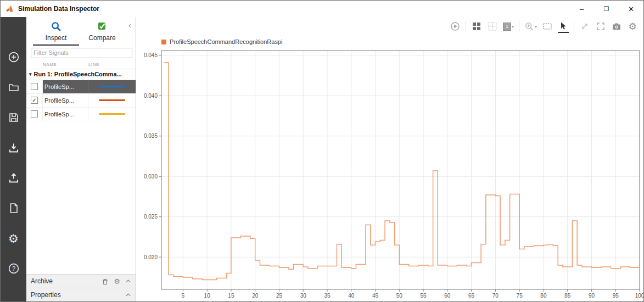  I want to click on playback-icon, so click(455, 26).